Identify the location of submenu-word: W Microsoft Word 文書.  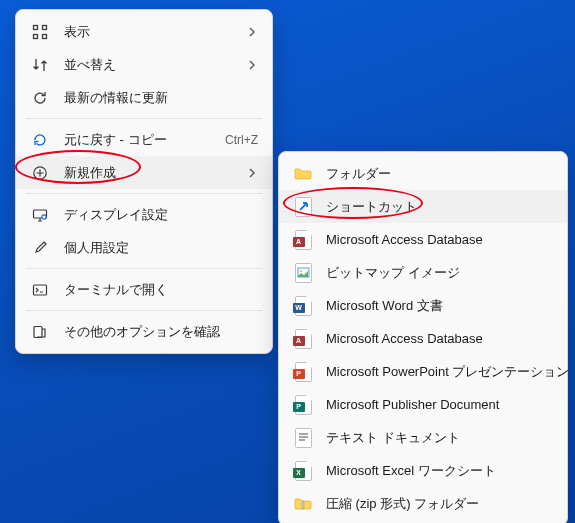
(423, 306).